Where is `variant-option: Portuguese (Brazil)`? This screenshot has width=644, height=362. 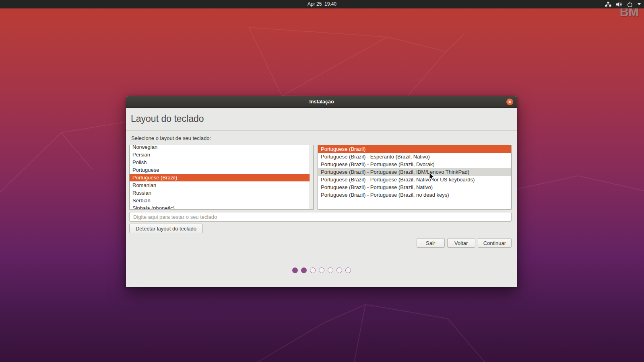 variant-option: Portuguese (Brazil) is located at coordinates (415, 149).